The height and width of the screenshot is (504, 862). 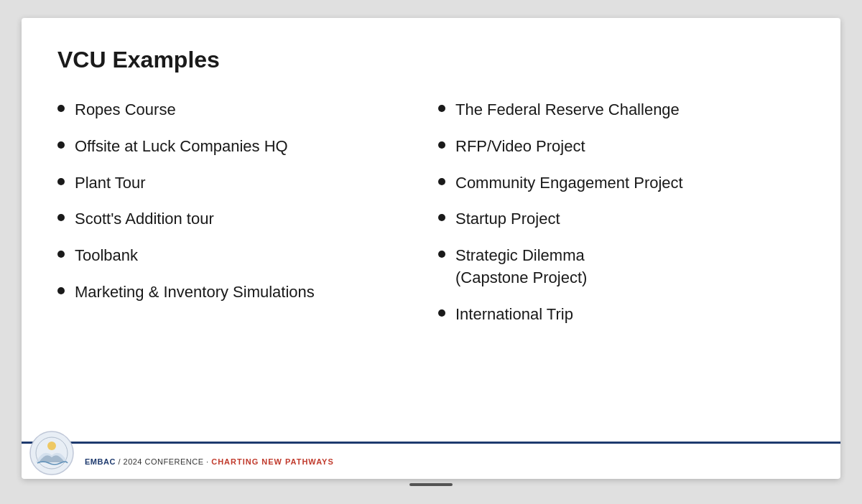 What do you see at coordinates (241, 111) in the screenshot?
I see `list-item: Ropes Course` at bounding box center [241, 111].